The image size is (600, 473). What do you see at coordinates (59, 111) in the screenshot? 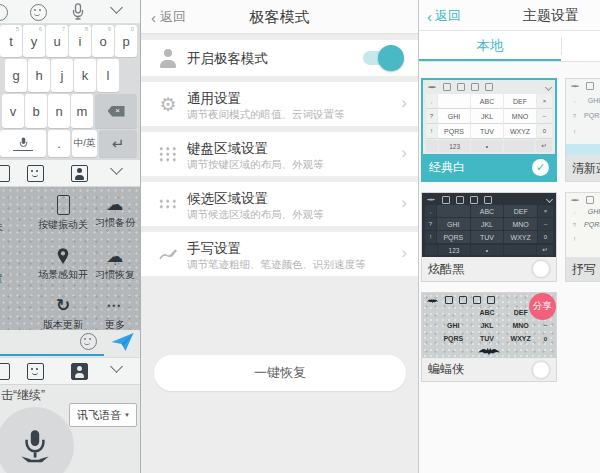
I see `key-n: n` at bounding box center [59, 111].